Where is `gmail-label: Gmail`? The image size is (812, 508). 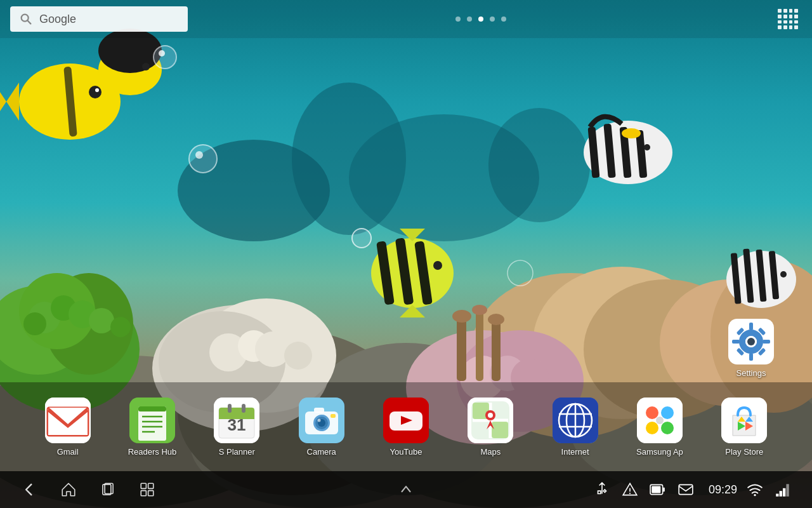
gmail-label: Gmail is located at coordinates (68, 452).